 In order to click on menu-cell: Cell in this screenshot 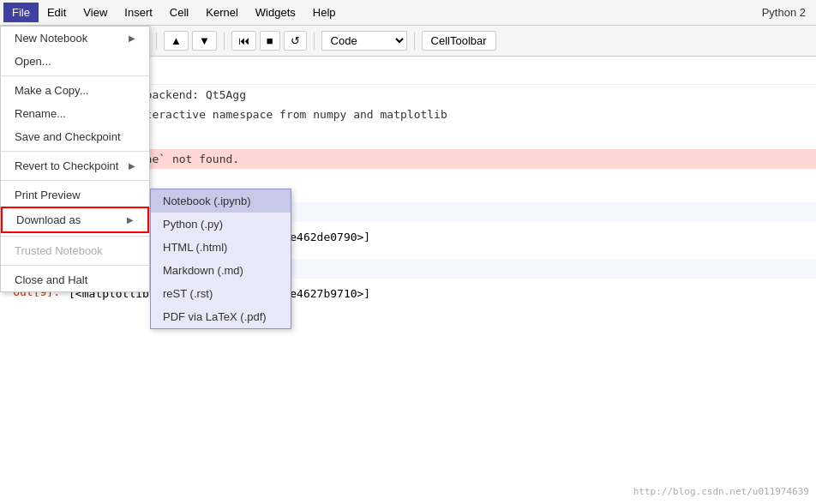, I will do `click(179, 12)`.